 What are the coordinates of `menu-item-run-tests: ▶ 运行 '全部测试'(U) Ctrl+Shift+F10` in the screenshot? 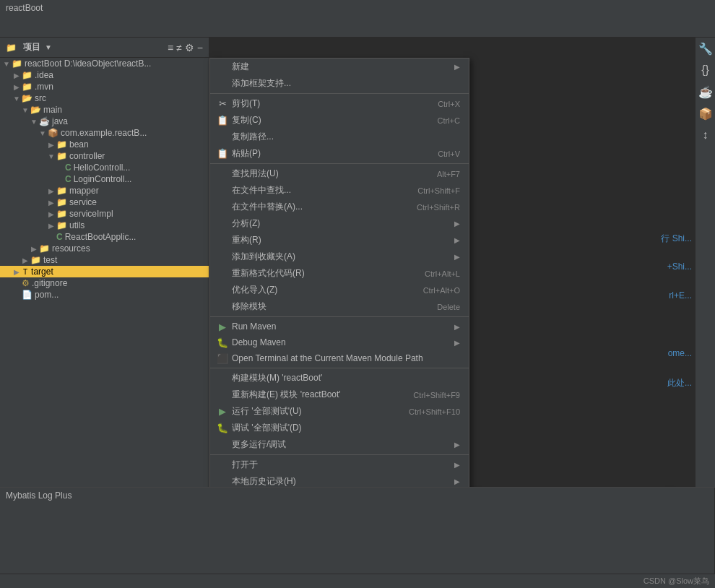 It's located at (339, 412).